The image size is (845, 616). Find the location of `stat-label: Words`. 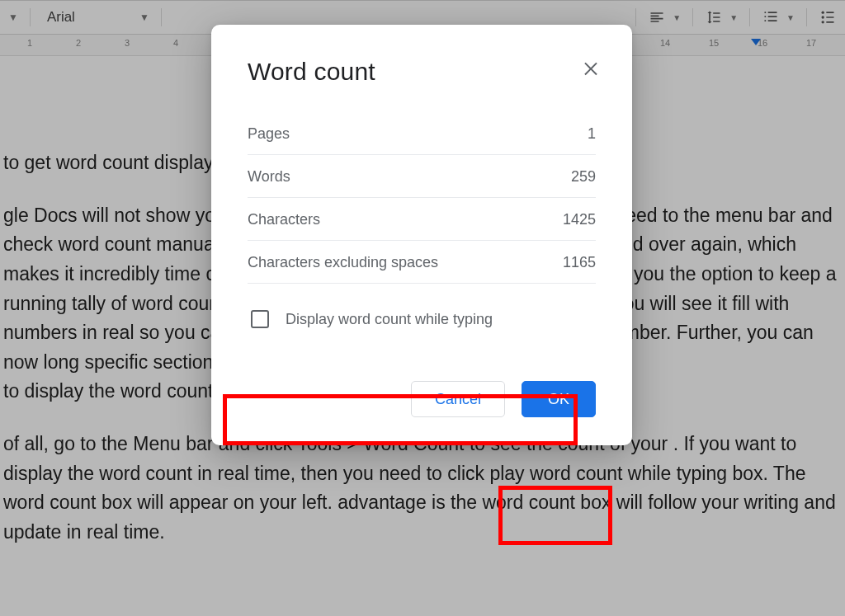

stat-label: Words is located at coordinates (269, 176).